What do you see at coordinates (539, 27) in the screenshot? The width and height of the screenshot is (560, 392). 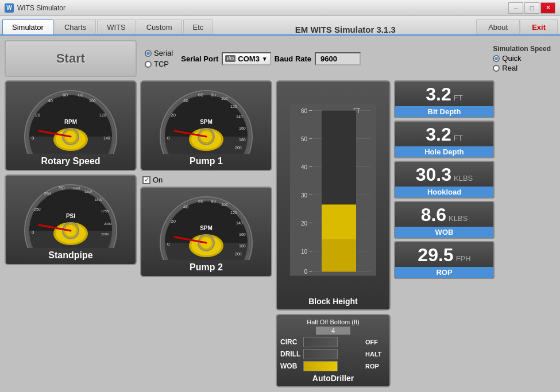 I see `exit-tab: Exit` at bounding box center [539, 27].